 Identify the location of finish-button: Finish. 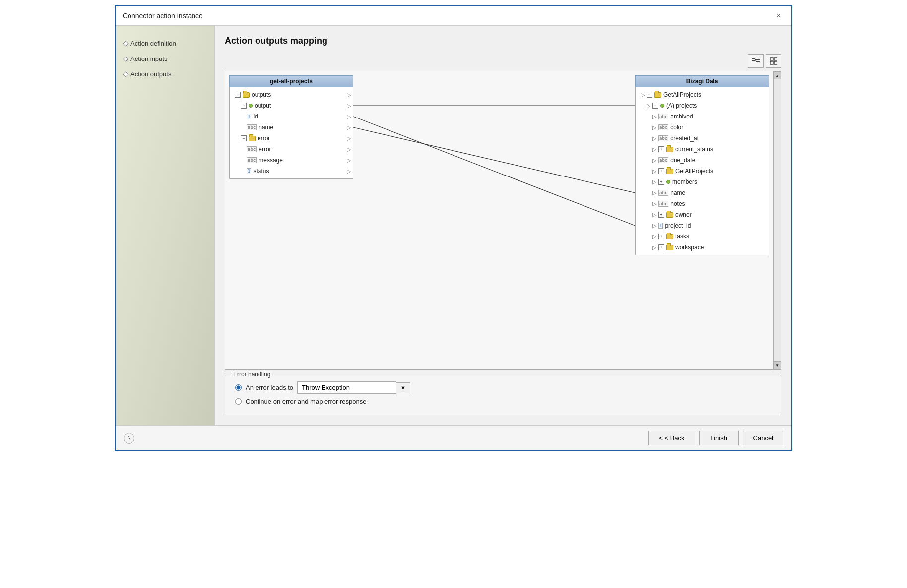
(719, 438).